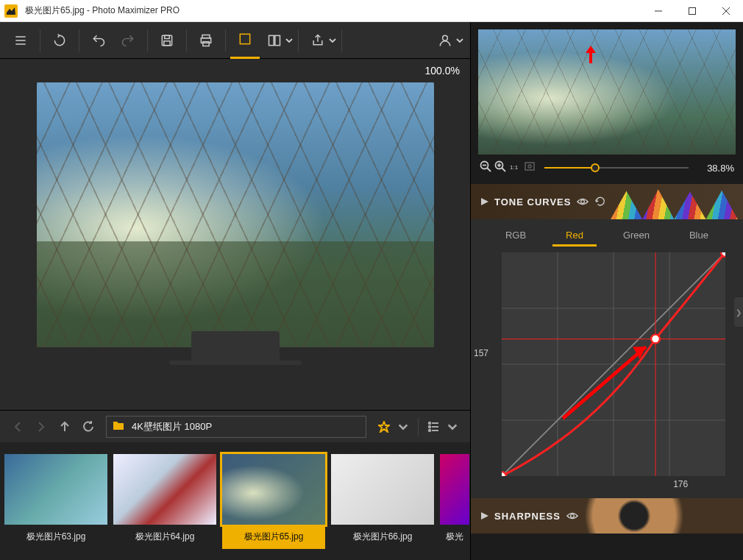  What do you see at coordinates (607, 202) in the screenshot?
I see `tone-curves-panel-header: TONE CURVES` at bounding box center [607, 202].